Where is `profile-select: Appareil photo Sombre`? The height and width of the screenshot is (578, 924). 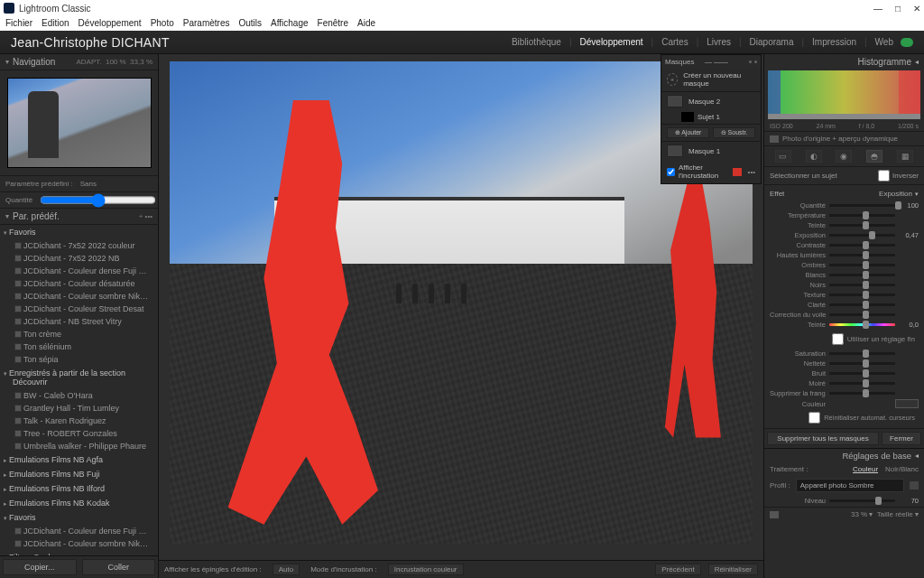
profile-select: Appareil photo Sombre is located at coordinates (850, 486).